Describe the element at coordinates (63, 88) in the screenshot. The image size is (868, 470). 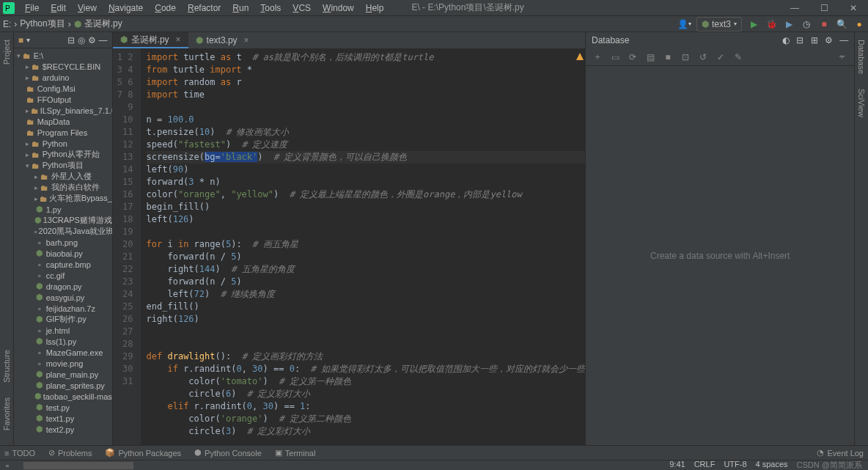
I see `tree-item: 🖿Config.Msi` at that location.